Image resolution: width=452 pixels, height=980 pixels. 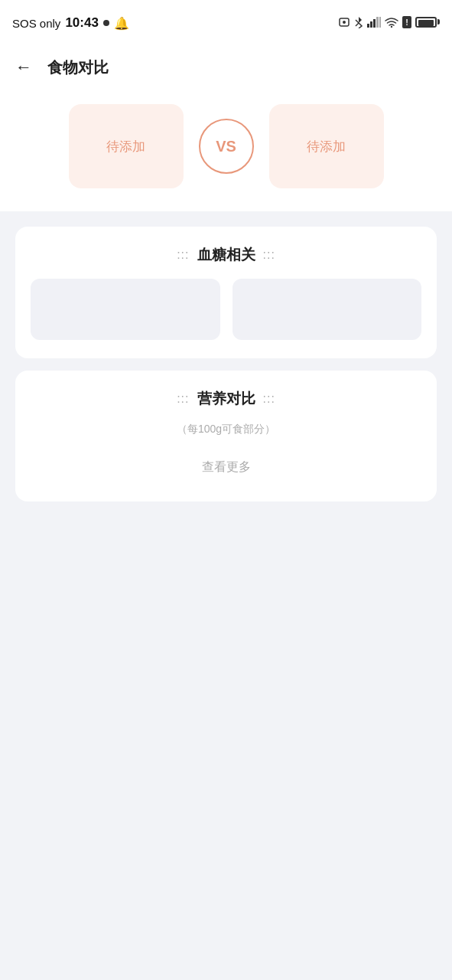 I want to click on blood-sugar-placeholder-left, so click(x=125, y=309).